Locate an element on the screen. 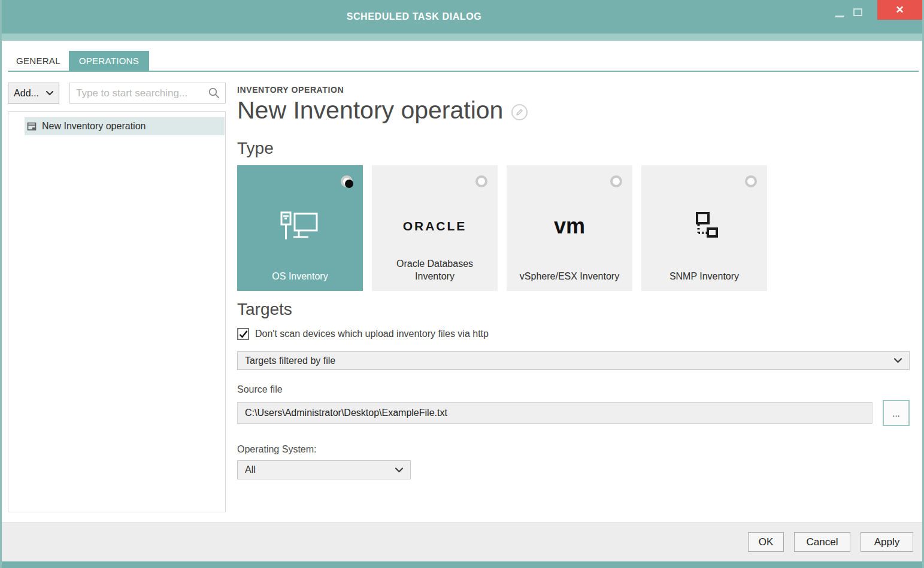 Image resolution: width=924 pixels, height=568 pixels. tab-operations: OPERATIONS is located at coordinates (109, 61).